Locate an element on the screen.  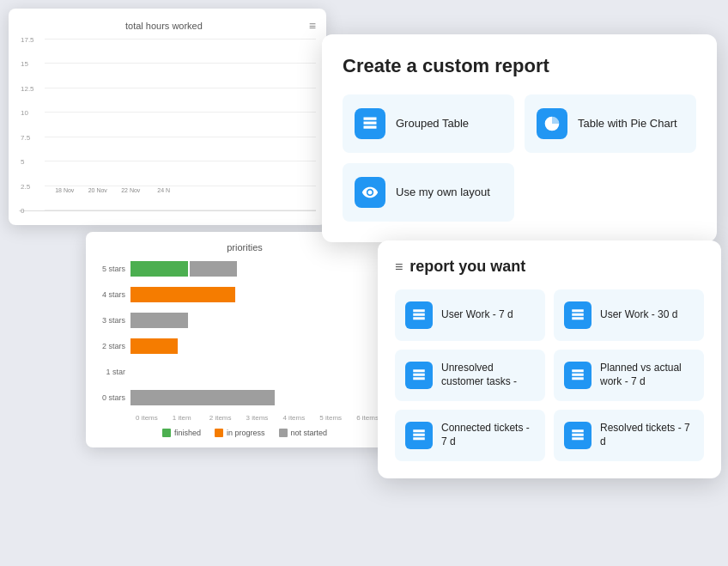
grid-label: 7.5 is located at coordinates (26, 137).